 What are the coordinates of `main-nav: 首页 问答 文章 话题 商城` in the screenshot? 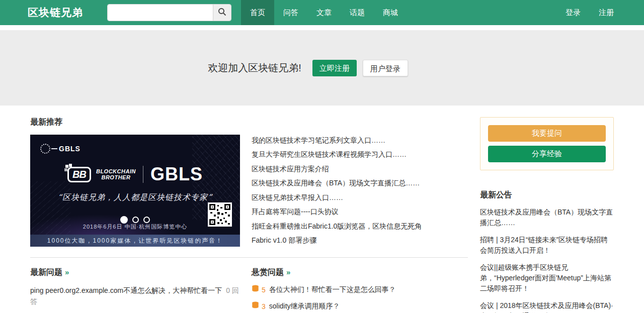 It's located at (324, 13).